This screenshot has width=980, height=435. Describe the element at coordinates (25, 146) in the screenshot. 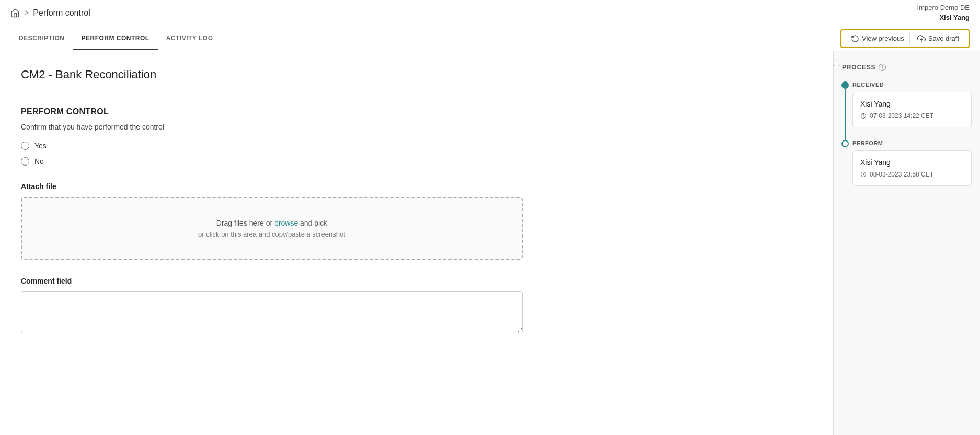

I see `radio-yes-input` at that location.